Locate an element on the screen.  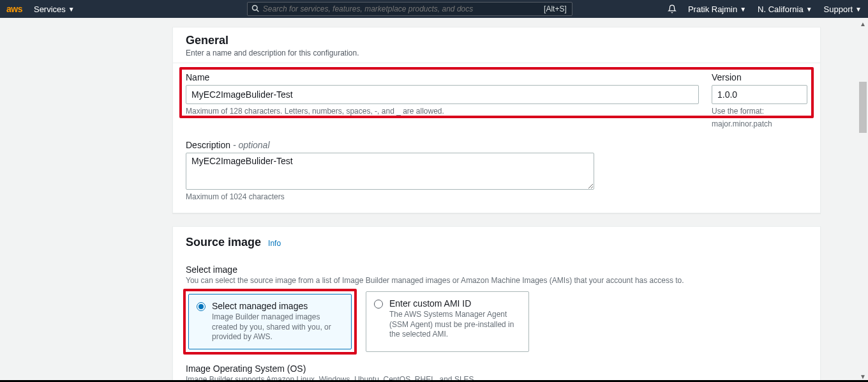
vertical-scrollbar: ▲ ▼ is located at coordinates (863, 200).